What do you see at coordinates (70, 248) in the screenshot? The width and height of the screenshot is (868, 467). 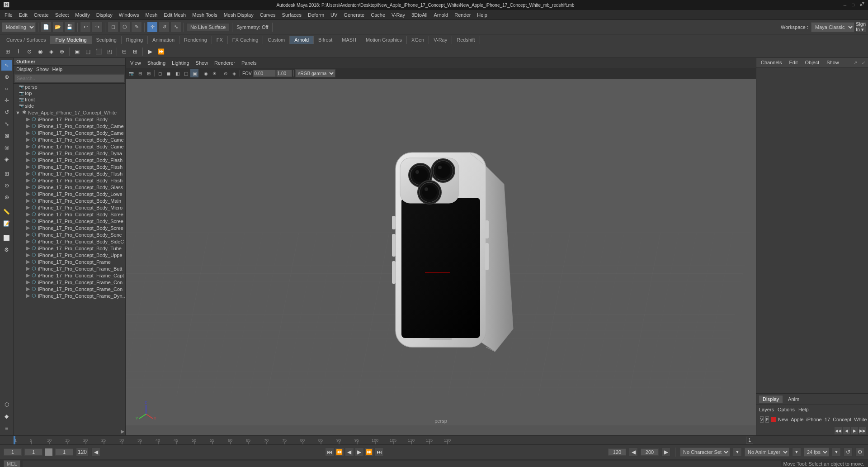 I see `list-item: ▶ ⬡ iPhone_17_Pro_Concept_Body_Tube` at bounding box center [70, 248].